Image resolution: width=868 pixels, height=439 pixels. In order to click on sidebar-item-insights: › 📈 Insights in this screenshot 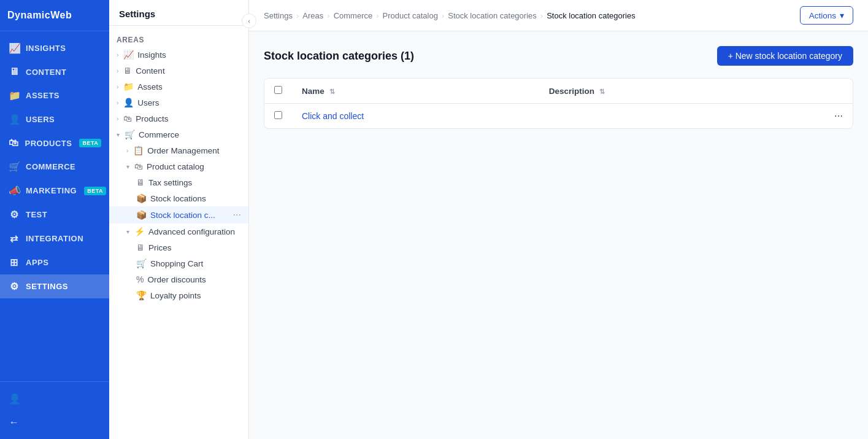, I will do `click(179, 55)`.